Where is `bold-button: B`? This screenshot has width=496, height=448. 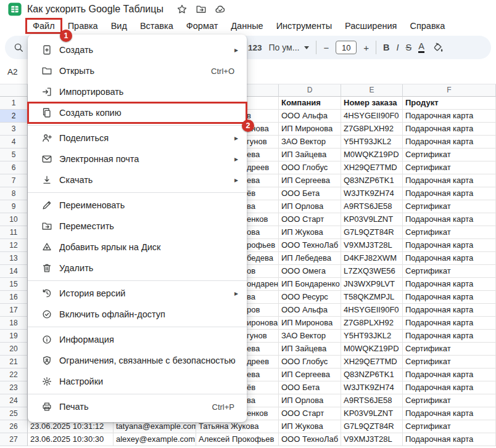 bold-button: B is located at coordinates (386, 47).